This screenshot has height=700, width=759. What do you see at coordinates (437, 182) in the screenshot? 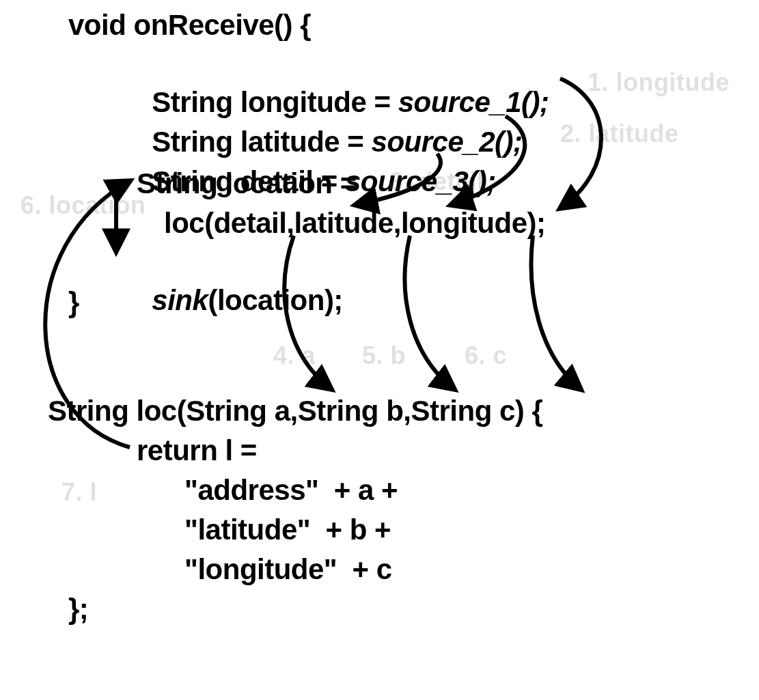
I see `label-detail: 3. detail` at bounding box center [437, 182].